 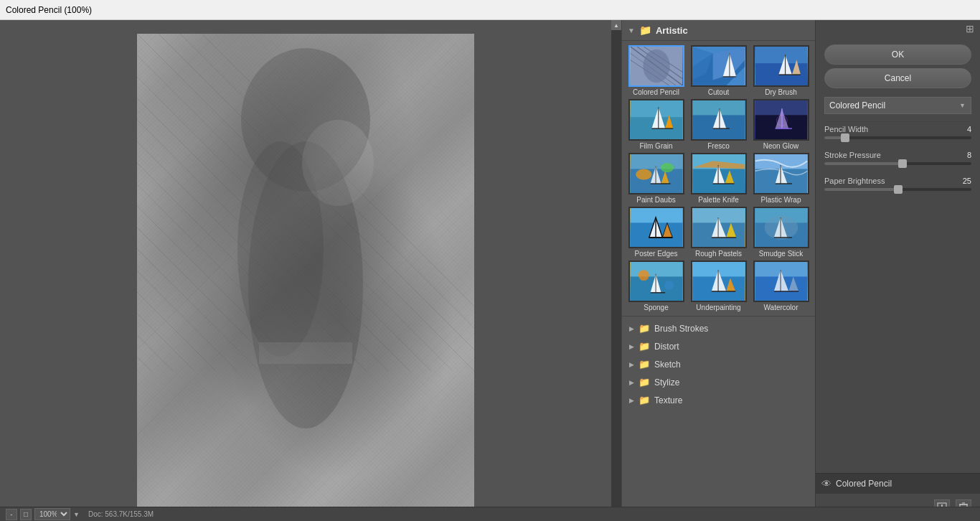 What do you see at coordinates (898, 105) in the screenshot?
I see `filter-select-dropdown: Colored Pencil Cutout Dry Brush Film Gra…` at bounding box center [898, 105].